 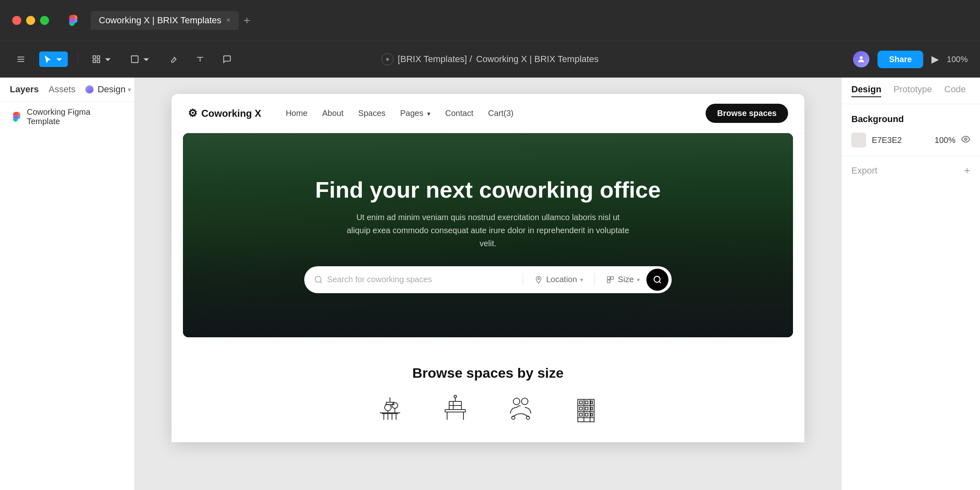 I want to click on browse-icon-team, so click(x=521, y=410).